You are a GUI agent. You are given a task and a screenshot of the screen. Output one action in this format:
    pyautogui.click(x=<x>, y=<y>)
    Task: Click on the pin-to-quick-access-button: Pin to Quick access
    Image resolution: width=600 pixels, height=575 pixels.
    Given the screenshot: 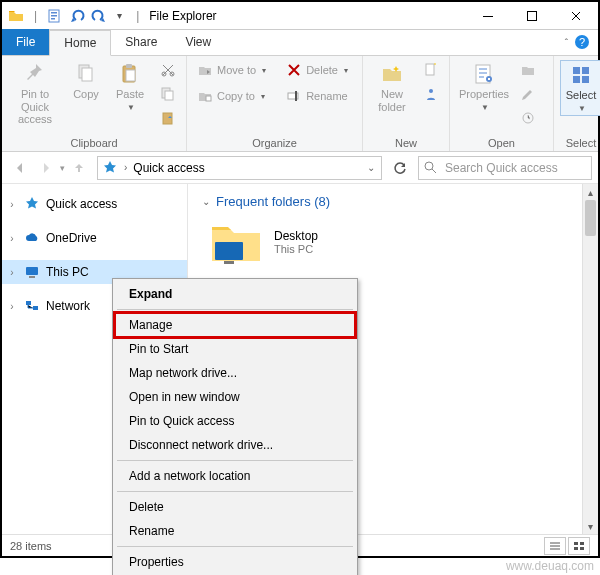 What is the action you would take?
    pyautogui.click(x=35, y=93)
    